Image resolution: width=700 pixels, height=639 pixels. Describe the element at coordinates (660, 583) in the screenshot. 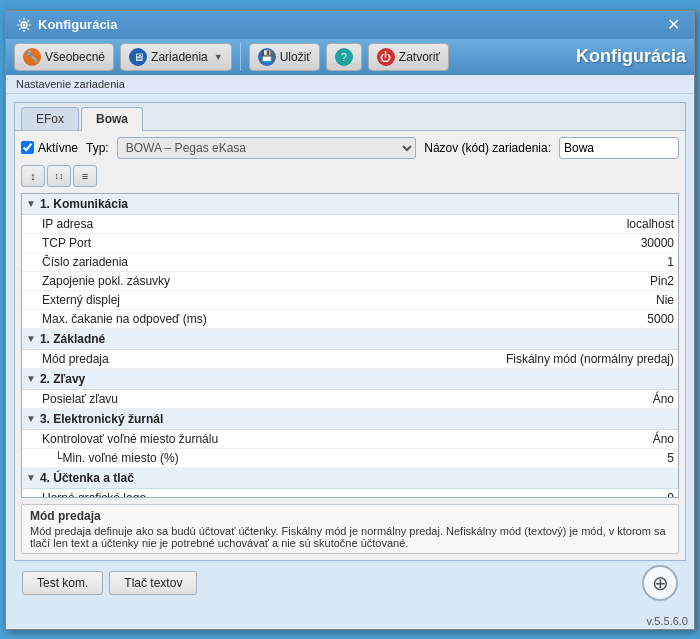

I see `zoom-area: ⊕` at that location.